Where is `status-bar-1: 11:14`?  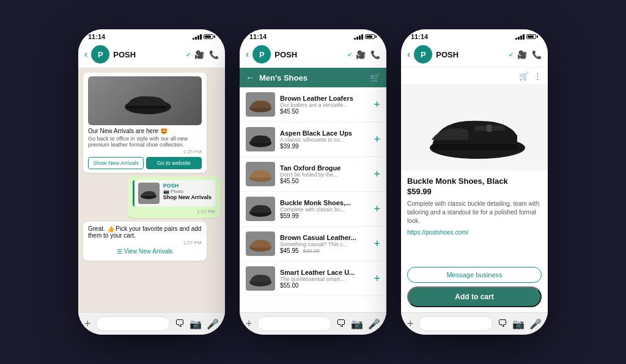
status-bar-1: 11:14 is located at coordinates (152, 35).